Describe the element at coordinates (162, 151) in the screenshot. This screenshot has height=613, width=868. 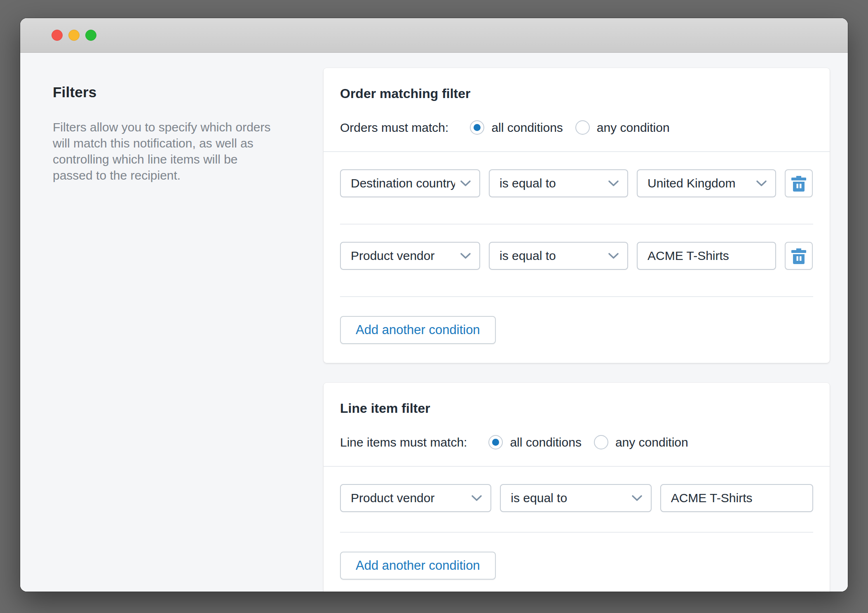
I see `filters-description: Filters allow you to specify which order…` at that location.